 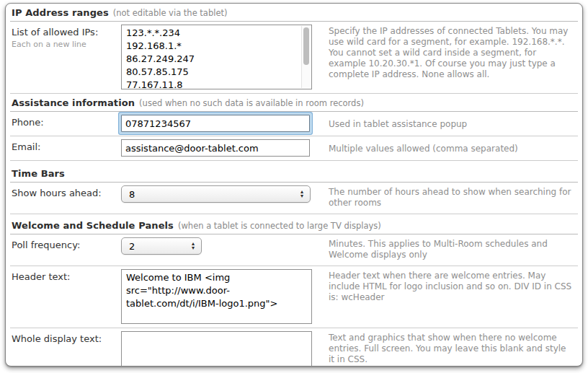 I want to click on header-text-help: Header text when there are welcome entri…, so click(x=447, y=297).